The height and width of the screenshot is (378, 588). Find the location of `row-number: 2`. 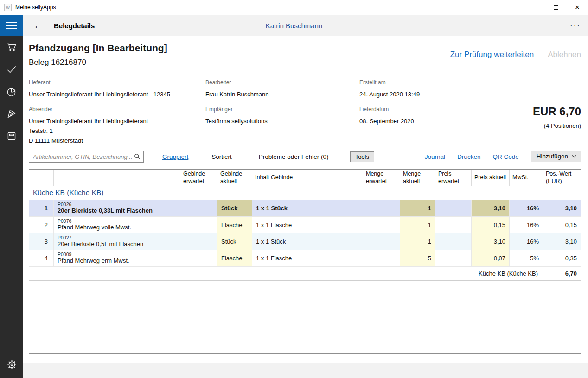

row-number: 2 is located at coordinates (42, 225).